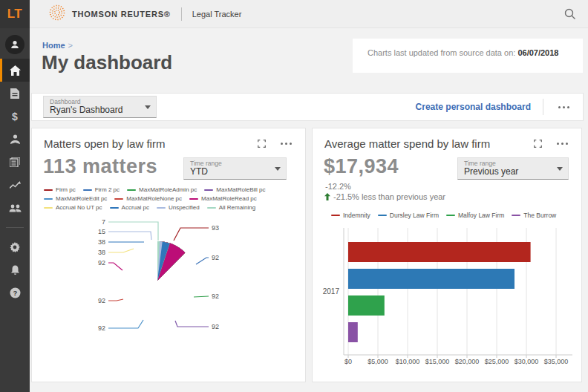 This screenshot has height=392, width=588. I want to click on legend-label: Malfoy Law Firm, so click(481, 215).